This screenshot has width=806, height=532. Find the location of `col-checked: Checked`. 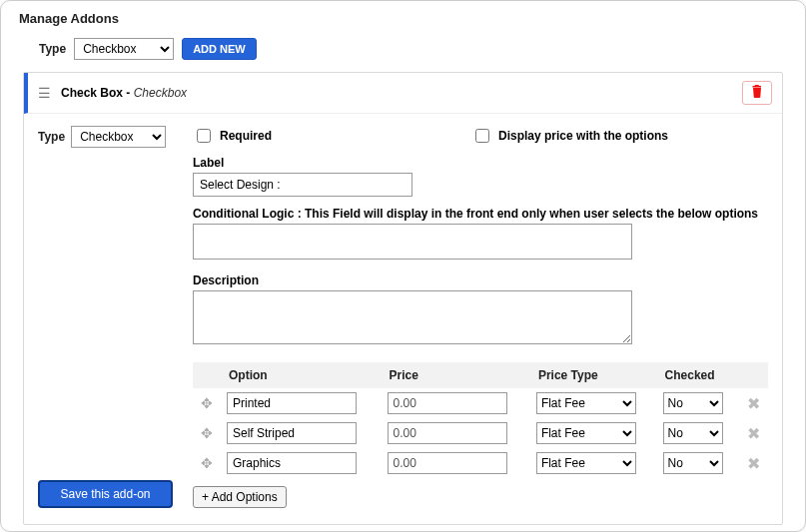

col-checked: Checked is located at coordinates (697, 375).